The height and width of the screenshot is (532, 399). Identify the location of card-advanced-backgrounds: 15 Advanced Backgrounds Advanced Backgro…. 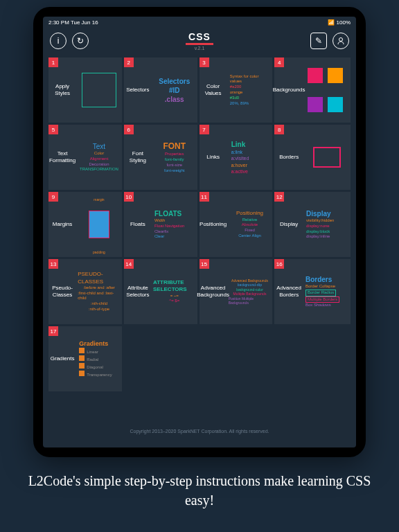
(236, 292).